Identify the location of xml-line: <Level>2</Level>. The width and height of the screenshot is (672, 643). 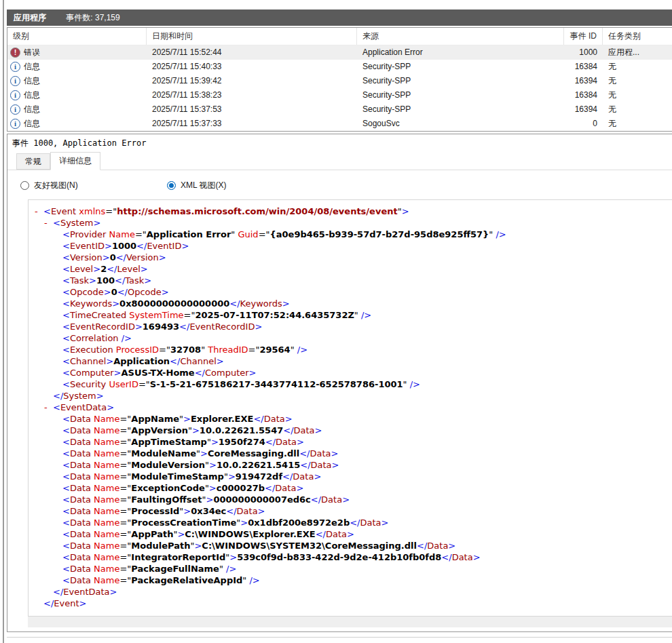
(353, 269).